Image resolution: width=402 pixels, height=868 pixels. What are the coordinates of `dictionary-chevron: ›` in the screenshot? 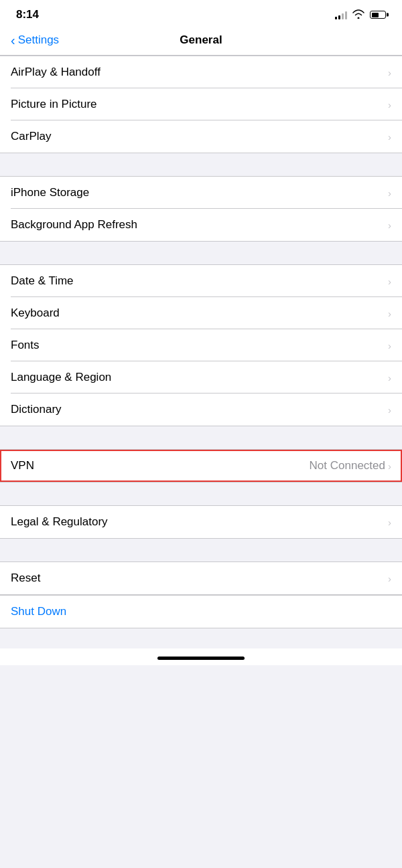 It's located at (390, 410).